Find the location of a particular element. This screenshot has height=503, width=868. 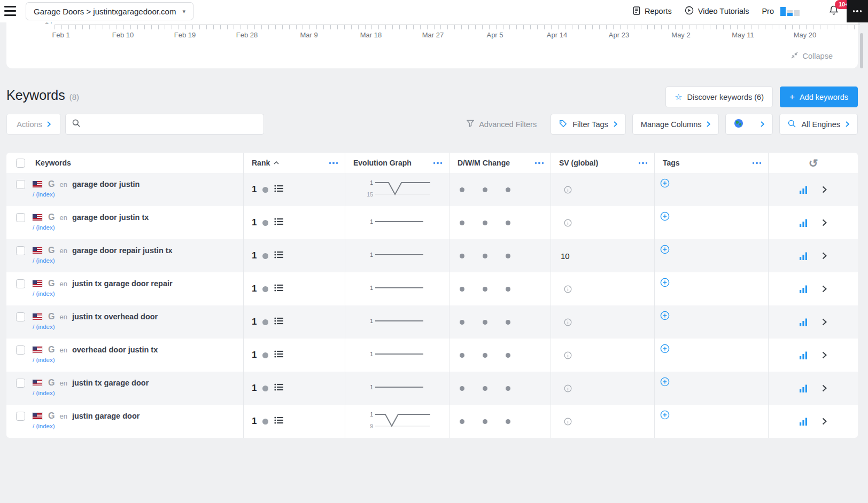

overflow-menu-button is located at coordinates (857, 11).